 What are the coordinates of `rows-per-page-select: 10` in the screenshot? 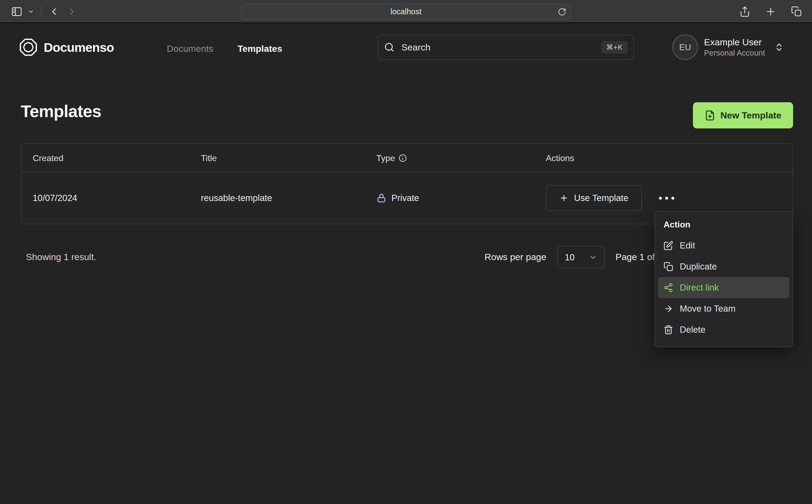 It's located at (581, 257).